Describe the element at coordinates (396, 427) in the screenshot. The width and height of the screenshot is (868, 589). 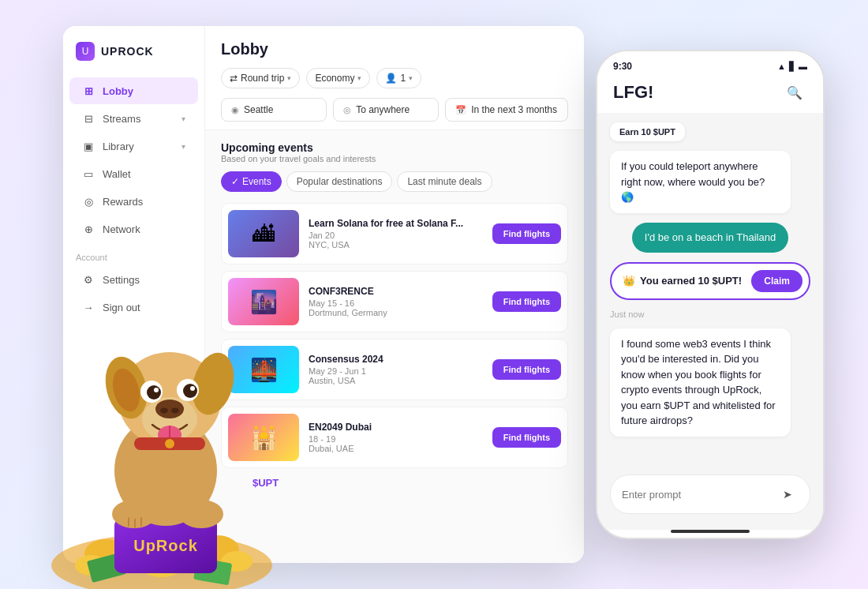
I see `event-name: EN2049 Dubai` at that location.